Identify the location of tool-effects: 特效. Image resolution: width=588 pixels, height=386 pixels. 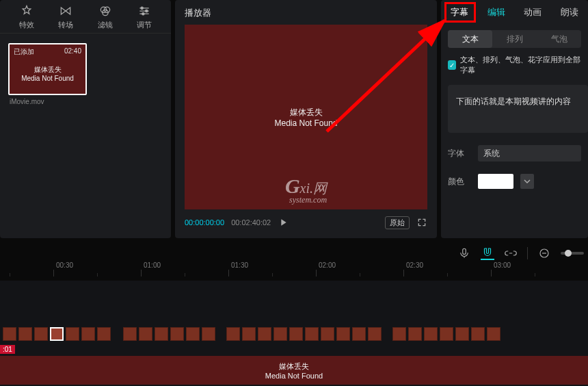
(27, 17).